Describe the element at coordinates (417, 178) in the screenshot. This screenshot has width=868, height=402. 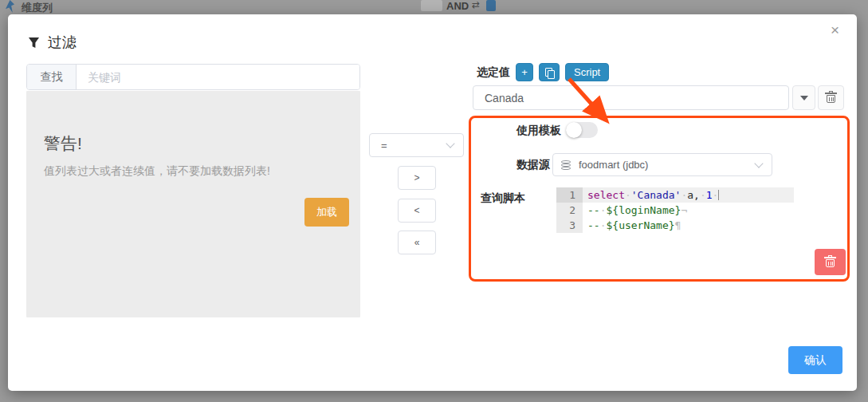
I see `move-right-button: >` at that location.